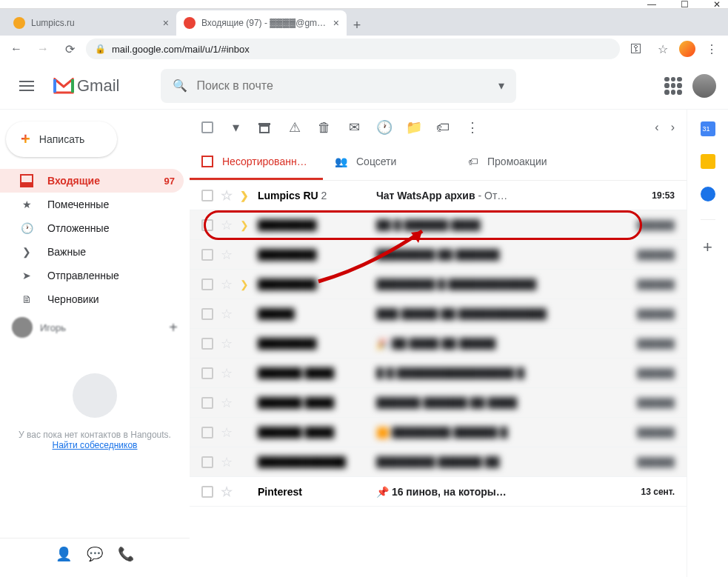 The image size is (728, 577). I want to click on tab-primary: Несортированн…, so click(256, 163).